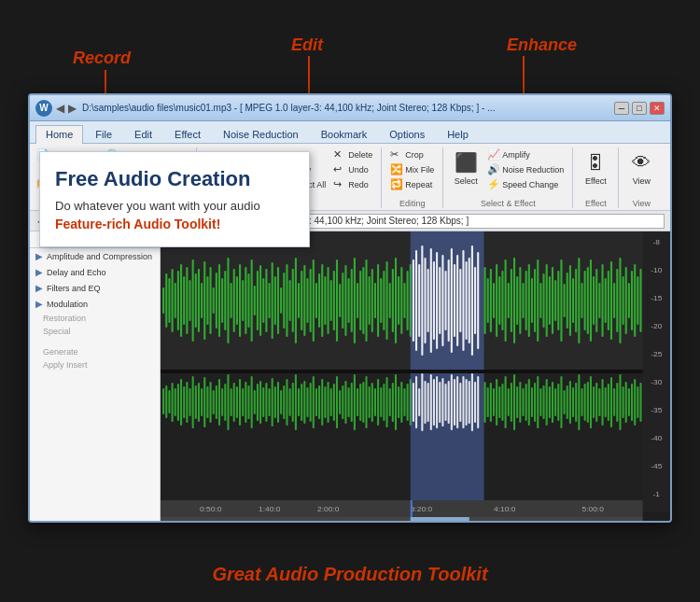 Image resolution: width=700 pixels, height=602 pixels. What do you see at coordinates (622, 108) in the screenshot?
I see `minimize-button: ─` at bounding box center [622, 108].